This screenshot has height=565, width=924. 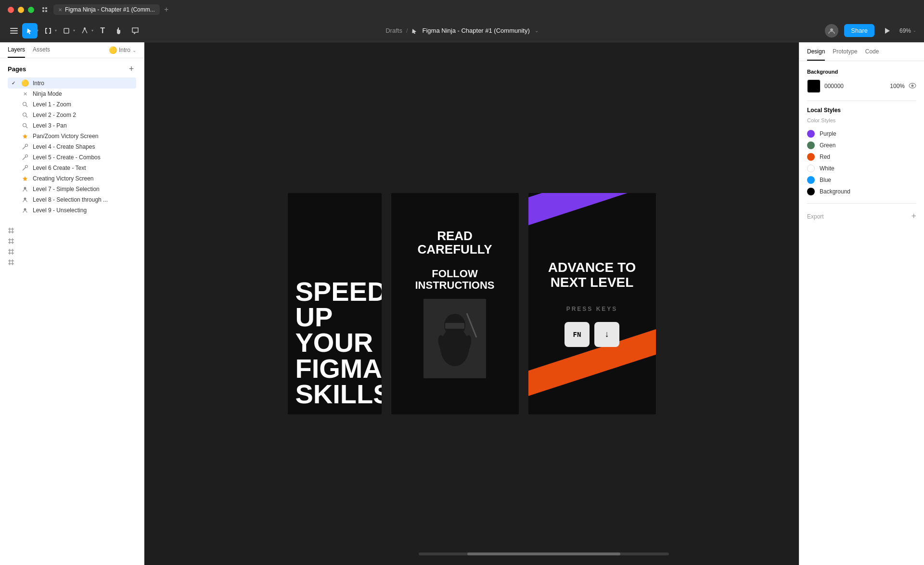 What do you see at coordinates (825, 180) in the screenshot?
I see `blue-color-name: Blue` at bounding box center [825, 180].